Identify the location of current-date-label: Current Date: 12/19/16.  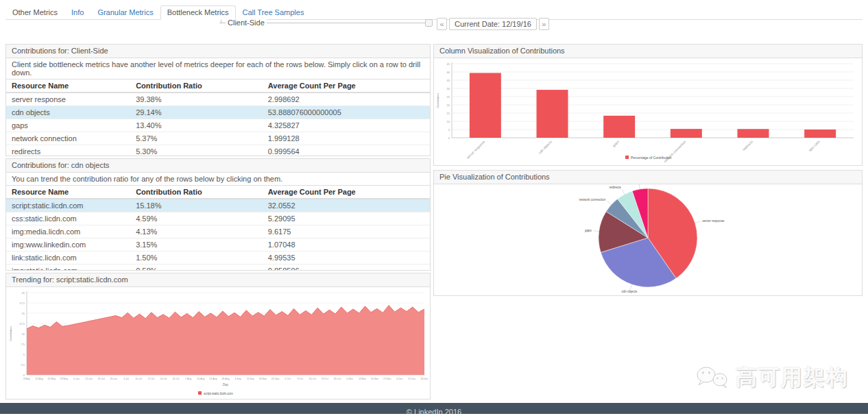
(493, 24).